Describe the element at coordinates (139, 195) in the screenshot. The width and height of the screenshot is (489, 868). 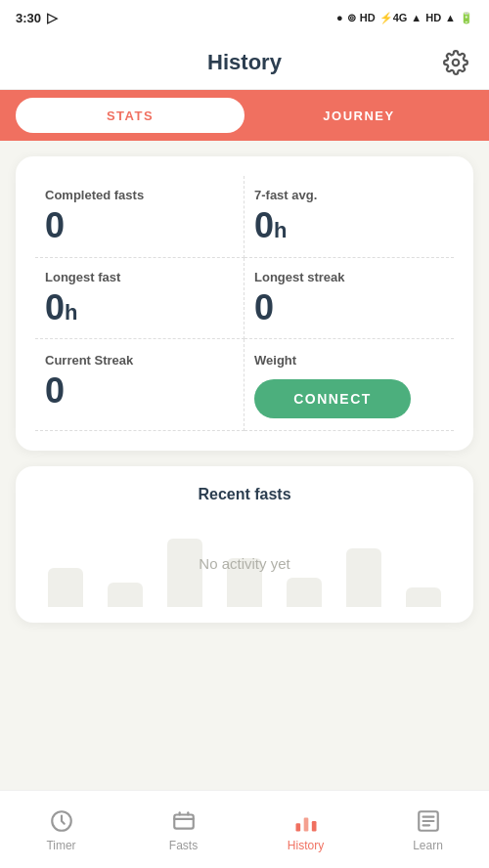
I see `completed-fasts-label: Completed fasts` at that location.